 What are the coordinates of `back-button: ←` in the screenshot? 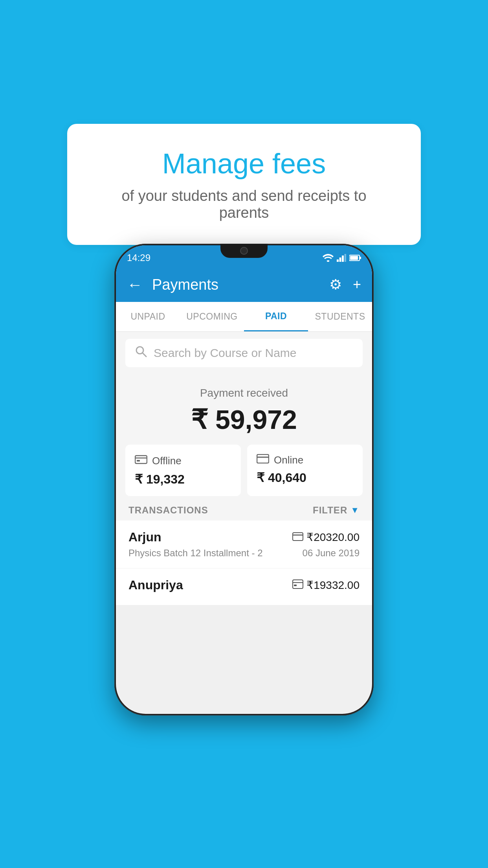 It's located at (135, 285).